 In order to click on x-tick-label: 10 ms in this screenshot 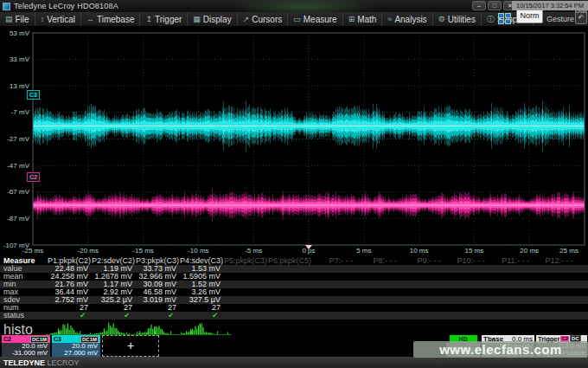, I will do `click(419, 251)`.